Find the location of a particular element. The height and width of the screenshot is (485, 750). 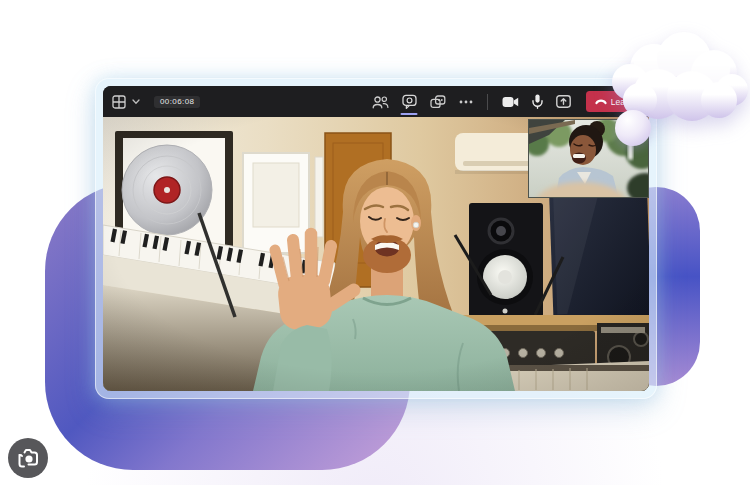

camera-lens-icon is located at coordinates (28, 458).